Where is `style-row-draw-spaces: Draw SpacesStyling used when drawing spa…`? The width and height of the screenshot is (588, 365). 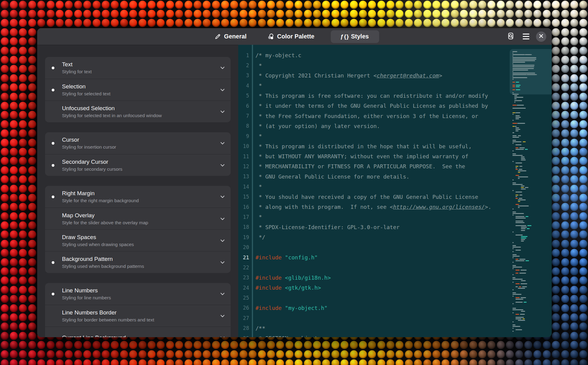 style-row-draw-spaces: Draw SpacesStyling used when drawing spa… is located at coordinates (138, 240).